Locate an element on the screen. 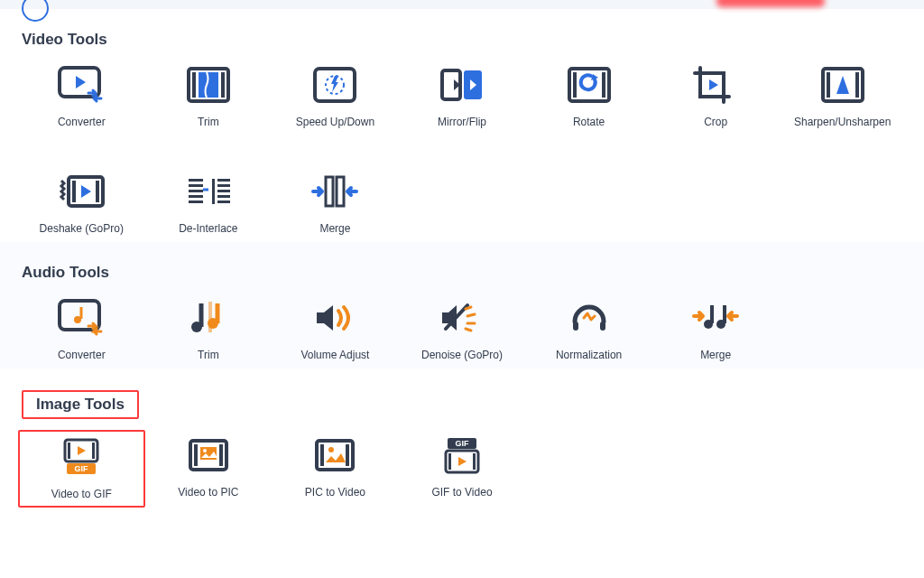 This screenshot has height=578, width=924. tool-label: Video to GIF is located at coordinates (81, 494).